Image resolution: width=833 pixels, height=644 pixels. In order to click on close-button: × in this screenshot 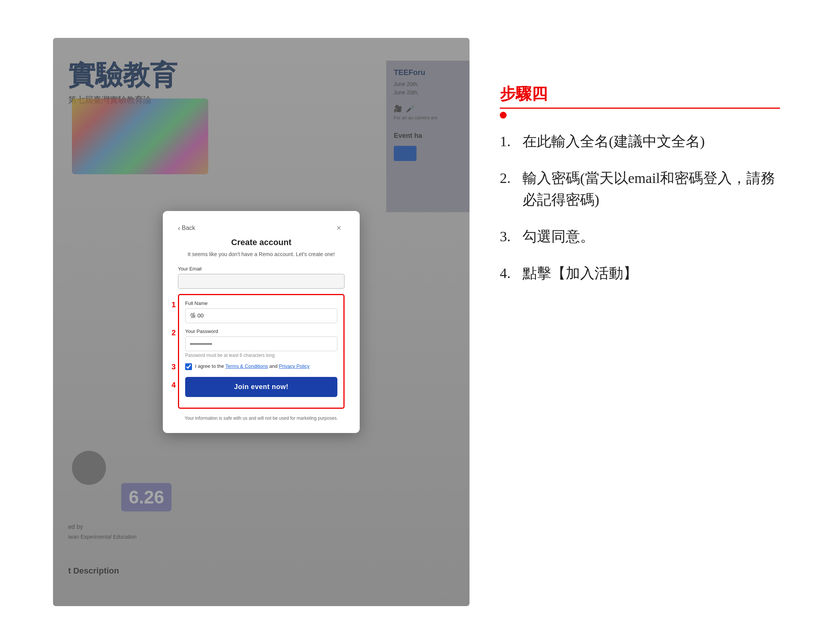, I will do `click(339, 228)`.